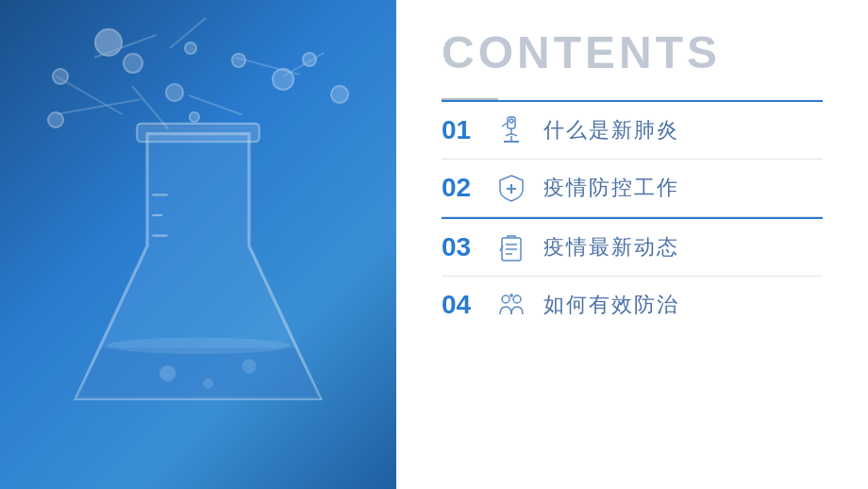 The height and width of the screenshot is (489, 868). I want to click on item-number-2: 02, so click(460, 188).